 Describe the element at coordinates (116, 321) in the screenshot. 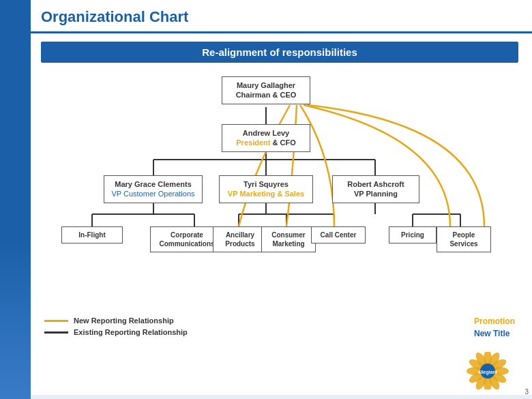

I see `legend-new-reporting: New Reporting Relationship` at that location.